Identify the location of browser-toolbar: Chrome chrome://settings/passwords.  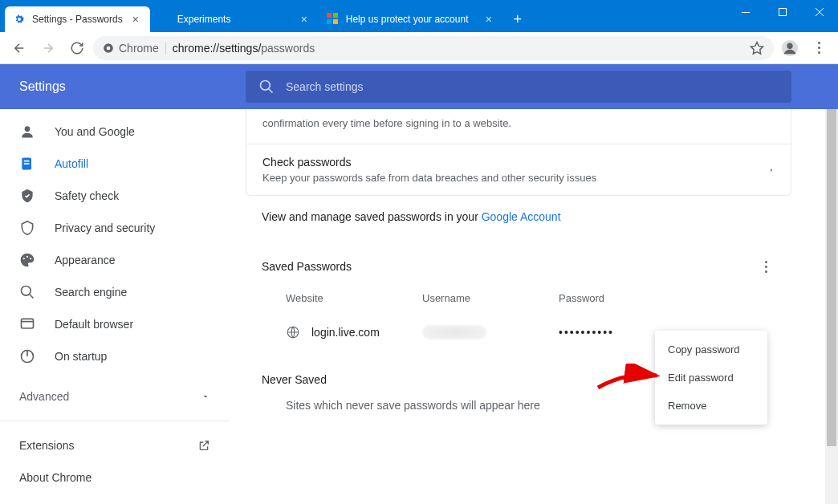
(419, 48).